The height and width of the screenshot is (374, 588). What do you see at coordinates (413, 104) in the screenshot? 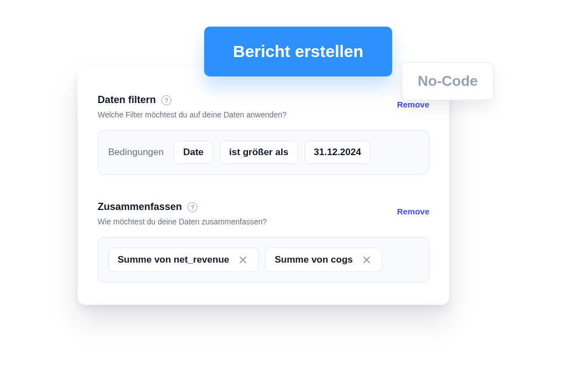
I see `filter-remove-link: Remove` at bounding box center [413, 104].